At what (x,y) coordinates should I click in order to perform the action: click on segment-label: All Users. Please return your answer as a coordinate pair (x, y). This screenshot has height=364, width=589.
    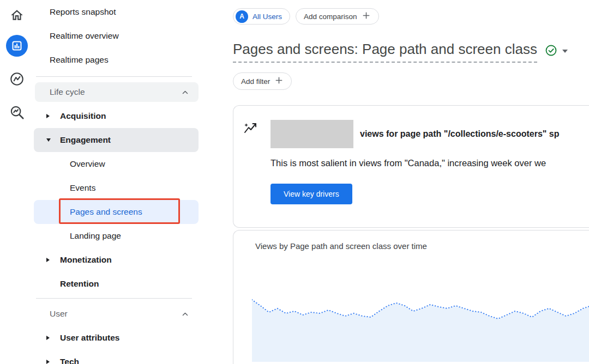
    Looking at the image, I should click on (267, 16).